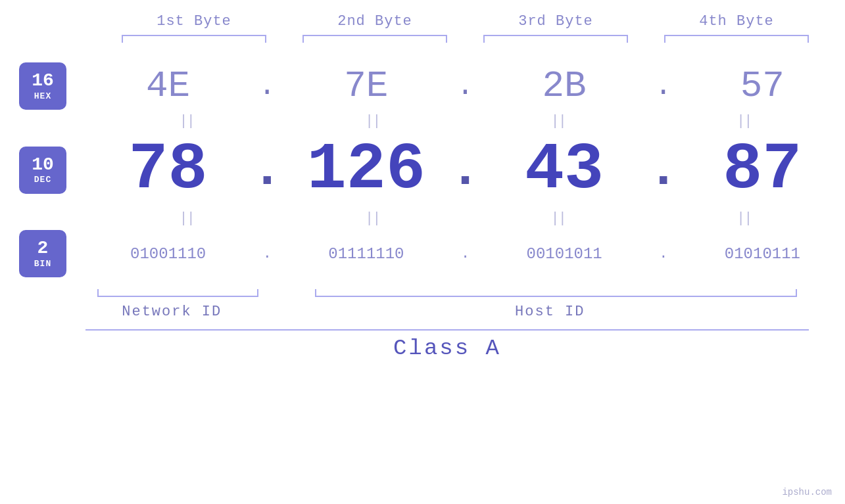  What do you see at coordinates (466, 218) in the screenshot?
I see `equals-row-2: || || || ||` at bounding box center [466, 218].